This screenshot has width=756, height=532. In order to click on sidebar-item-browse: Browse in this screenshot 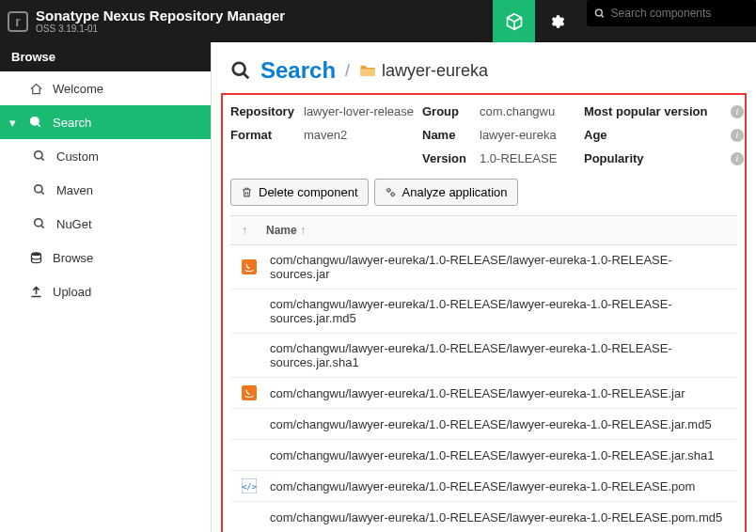, I will do `click(105, 258)`.